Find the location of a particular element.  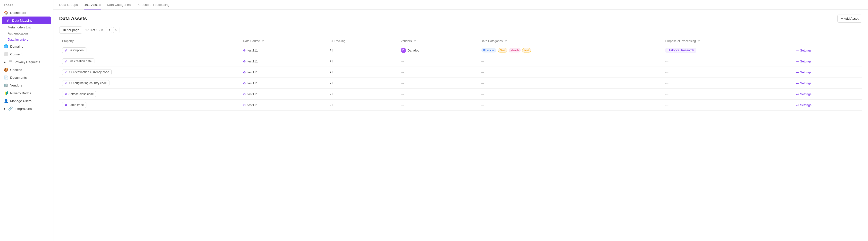

property-tag: ⇄Description is located at coordinates (74, 51).